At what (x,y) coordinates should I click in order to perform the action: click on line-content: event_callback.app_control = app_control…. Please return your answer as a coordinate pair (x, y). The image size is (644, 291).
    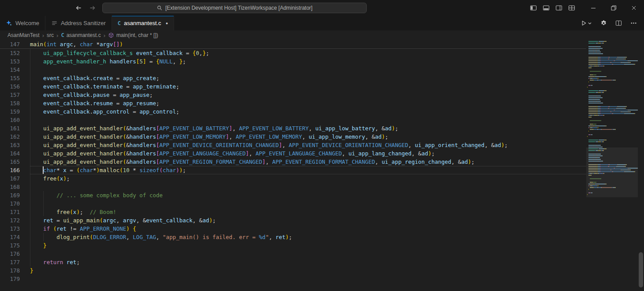
    Looking at the image, I should click on (308, 112).